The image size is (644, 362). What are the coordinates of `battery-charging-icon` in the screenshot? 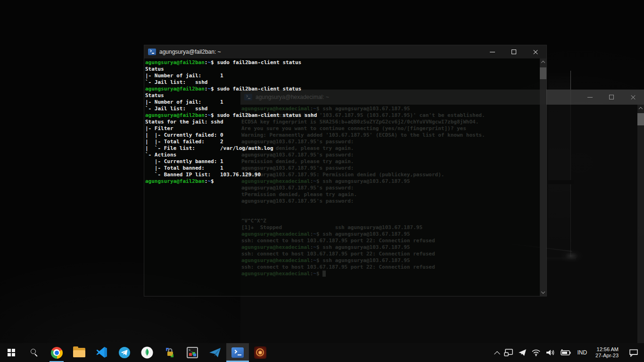 It's located at (565, 353).